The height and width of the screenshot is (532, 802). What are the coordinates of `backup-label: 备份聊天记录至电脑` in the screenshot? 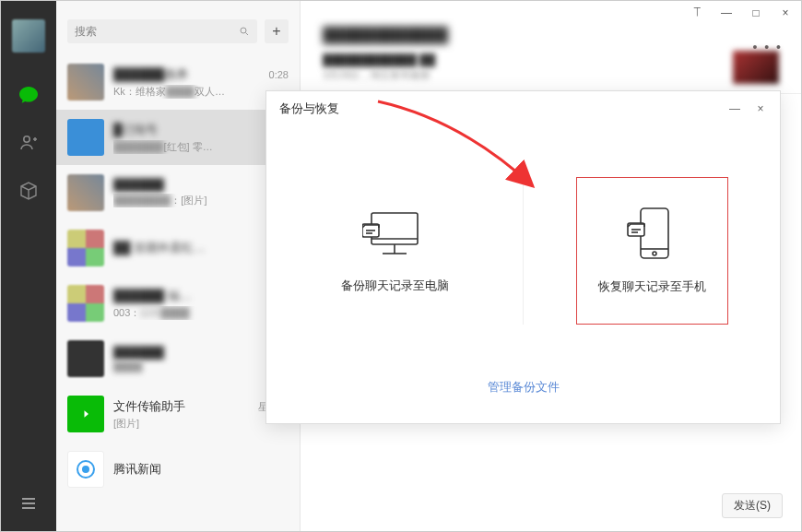 It's located at (395, 286).